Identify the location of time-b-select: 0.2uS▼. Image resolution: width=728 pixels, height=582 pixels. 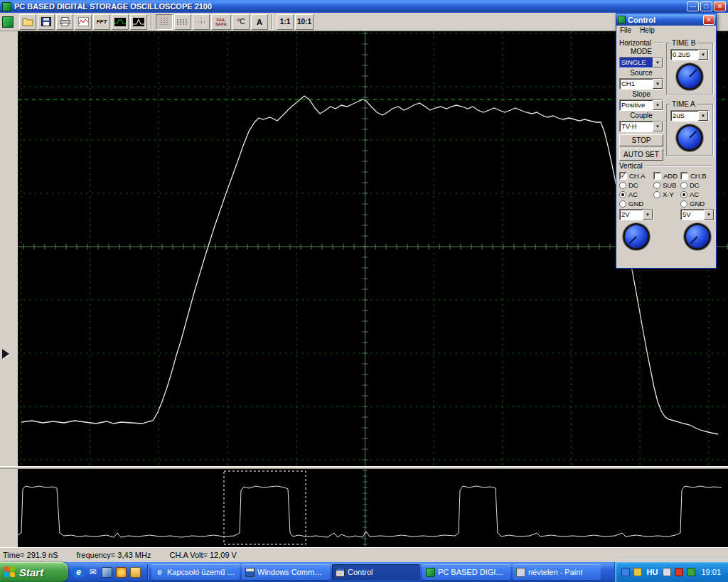
(690, 55).